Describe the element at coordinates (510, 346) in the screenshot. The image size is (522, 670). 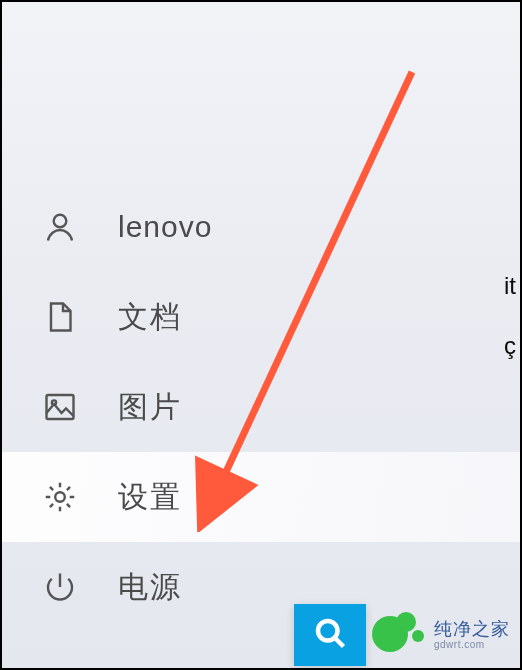
I see `edge-fragment: ç` at that location.